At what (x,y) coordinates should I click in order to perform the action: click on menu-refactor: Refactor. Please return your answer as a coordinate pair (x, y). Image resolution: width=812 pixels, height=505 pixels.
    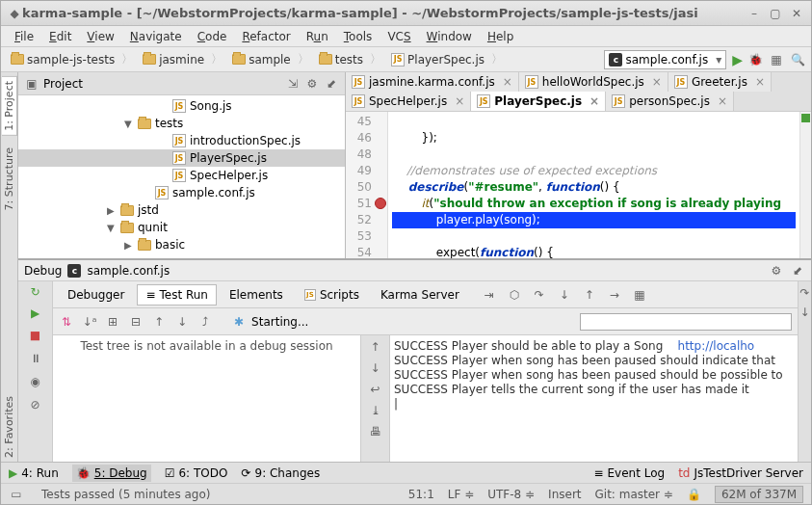
    Looking at the image, I should click on (266, 37).